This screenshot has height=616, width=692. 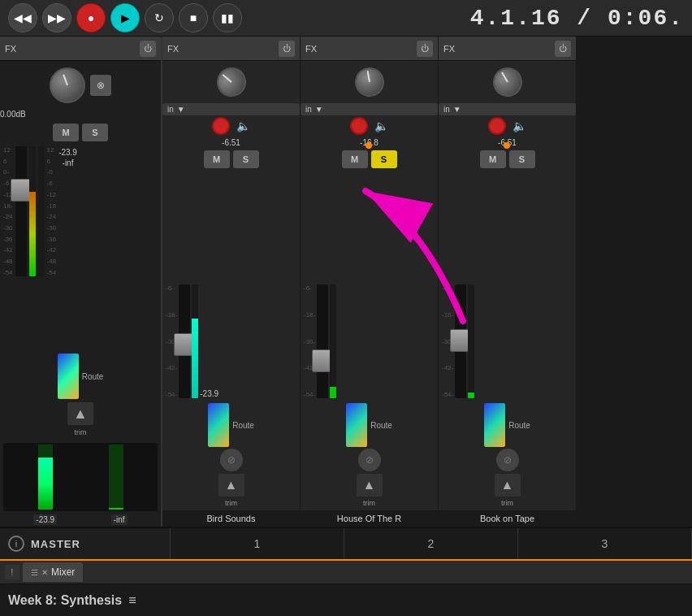 I want to click on ch1-in-label: in, so click(x=171, y=109).